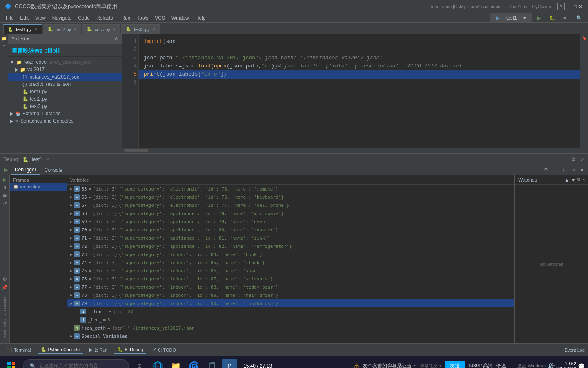 The width and height of the screenshot is (588, 368). Describe the element at coordinates (539, 18) in the screenshot. I see `run-btn: ▶` at that location.